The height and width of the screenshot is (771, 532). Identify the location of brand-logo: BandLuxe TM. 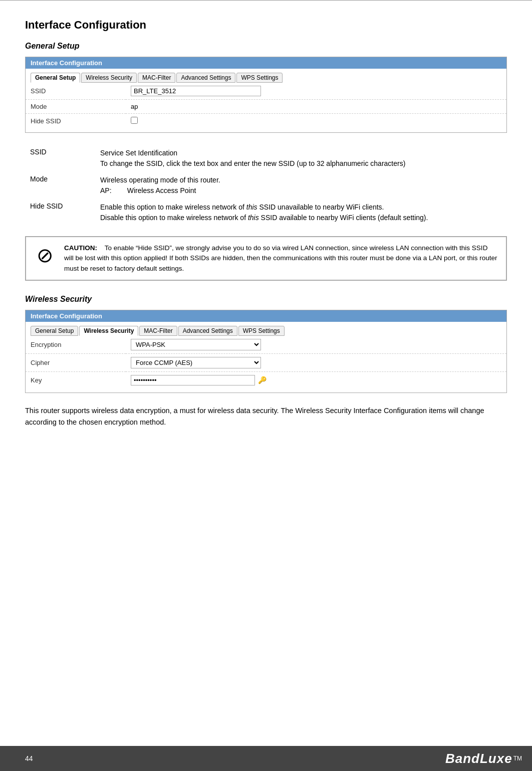
(484, 759).